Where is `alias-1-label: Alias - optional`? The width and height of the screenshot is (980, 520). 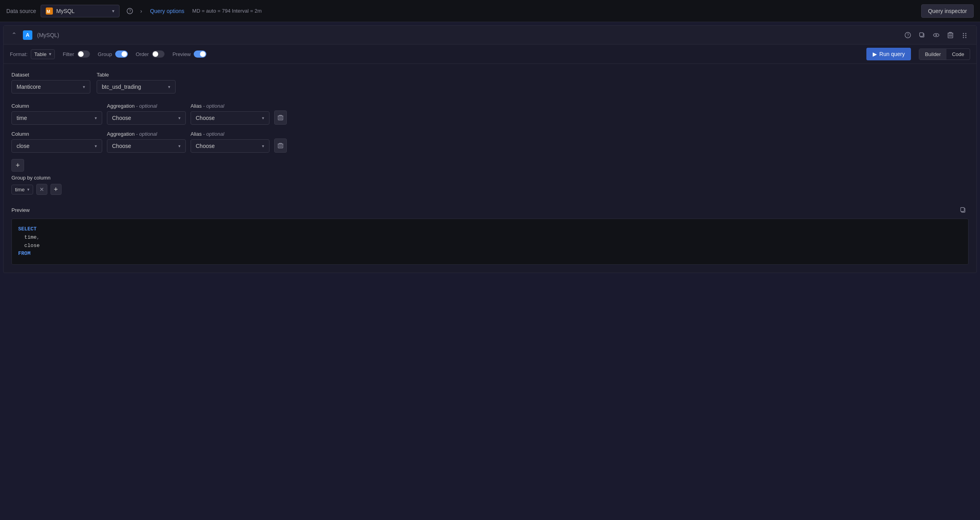 alias-1-label: Alias - optional is located at coordinates (230, 134).